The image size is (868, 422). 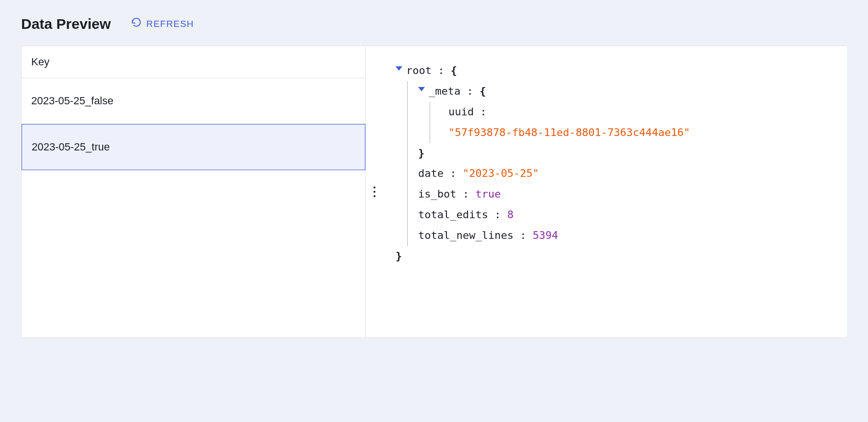 What do you see at coordinates (170, 24) in the screenshot?
I see `refresh-label: REFRESH` at bounding box center [170, 24].